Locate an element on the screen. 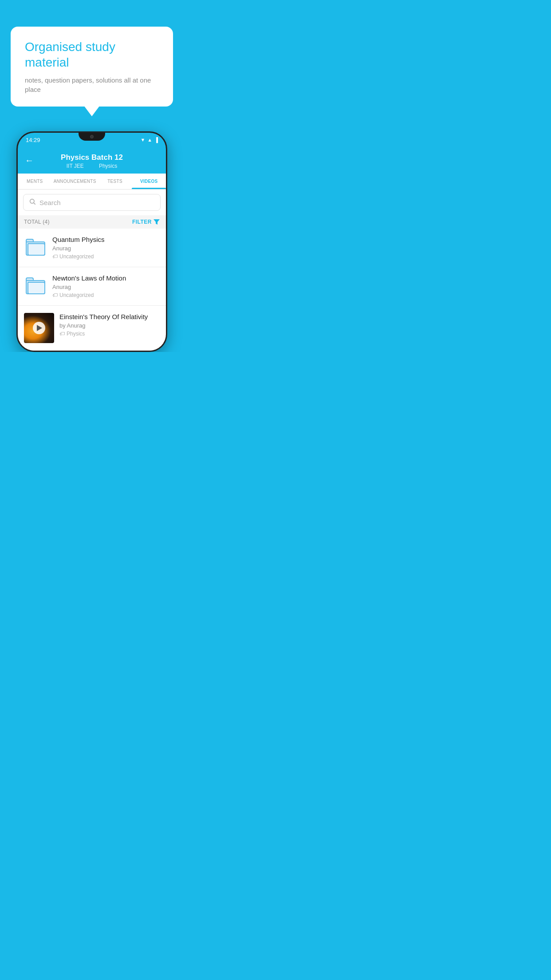 This screenshot has width=551, height=980. item-title: Newton's Laws of Motion is located at coordinates (106, 278).